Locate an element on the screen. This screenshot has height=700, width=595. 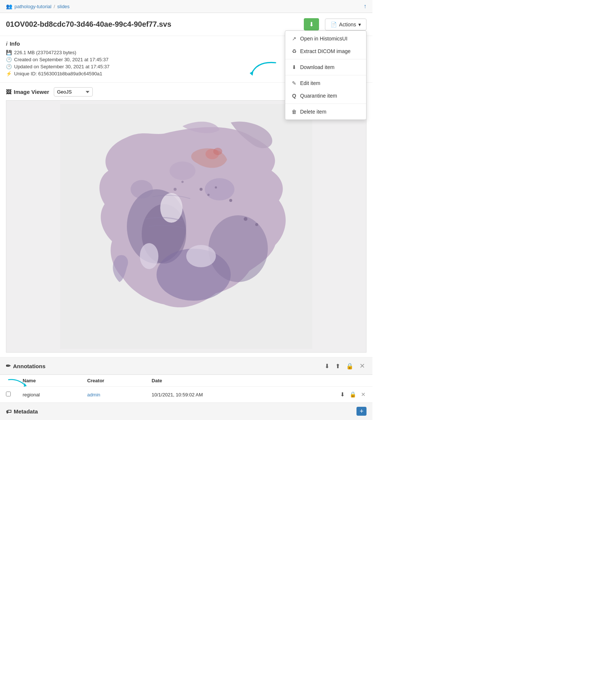
disk-icon: 💾 is located at coordinates (9, 53).